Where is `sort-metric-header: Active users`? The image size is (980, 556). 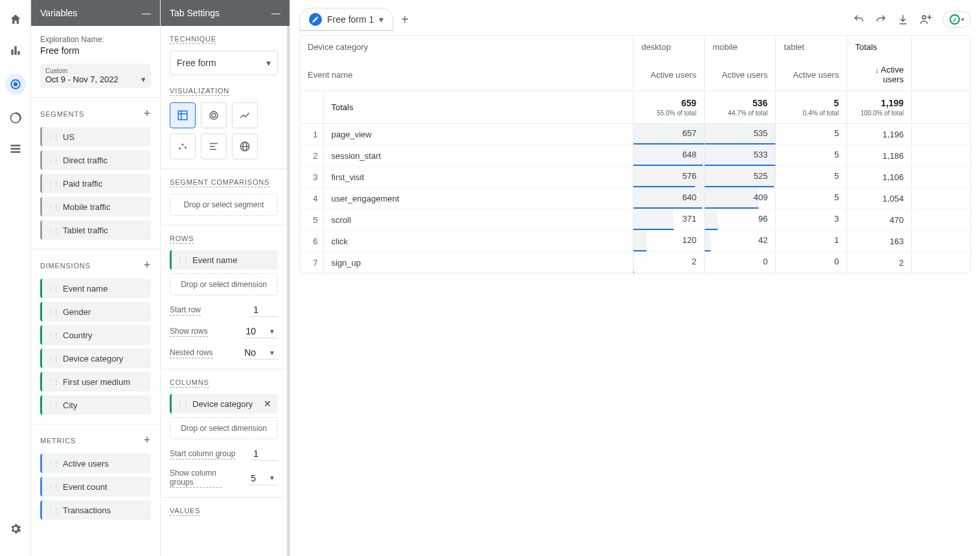
sort-metric-header: Active users is located at coordinates (880, 75).